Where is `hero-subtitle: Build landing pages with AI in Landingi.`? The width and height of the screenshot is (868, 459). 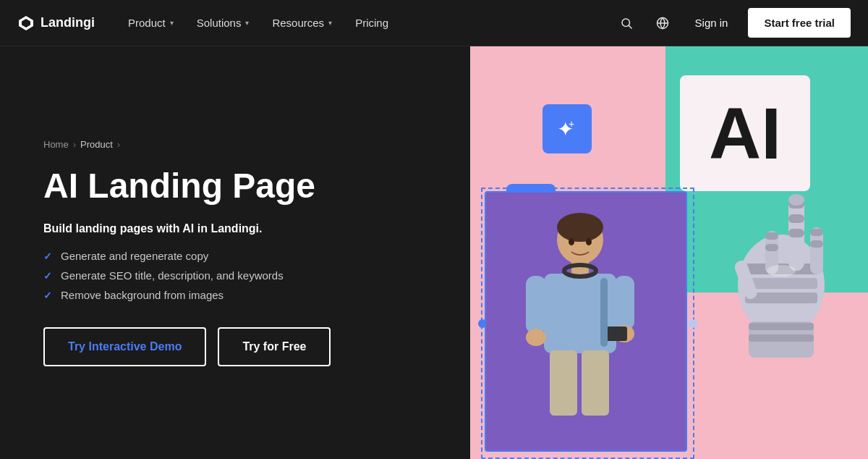
hero-subtitle: Build landing pages with AI in Landingi. is located at coordinates (235, 229).